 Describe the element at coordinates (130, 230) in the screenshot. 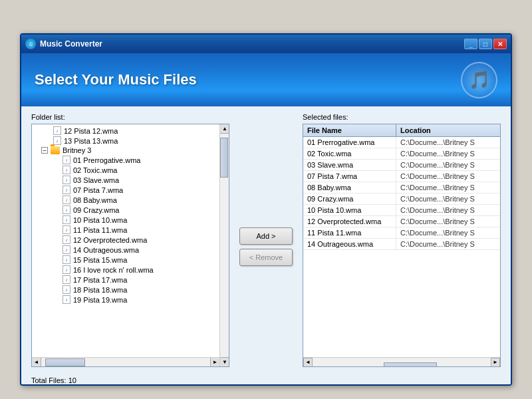

I see `list-item: ♪ 11 Pista 11.wma` at that location.